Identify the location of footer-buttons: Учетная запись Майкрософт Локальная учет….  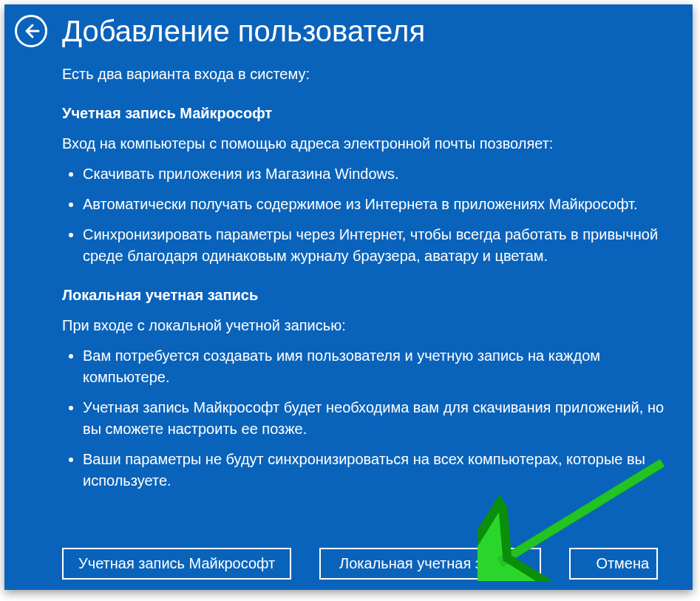
(349, 563).